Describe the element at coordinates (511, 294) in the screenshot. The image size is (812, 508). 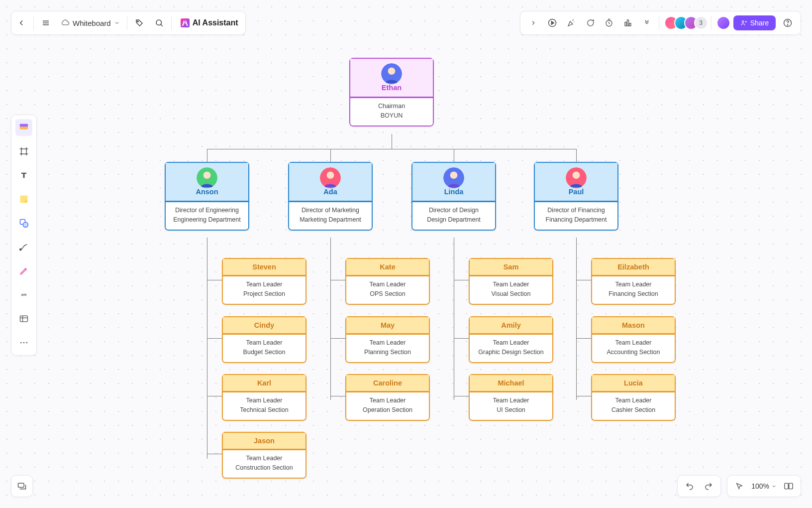
I see `node-section: Visual Section` at that location.